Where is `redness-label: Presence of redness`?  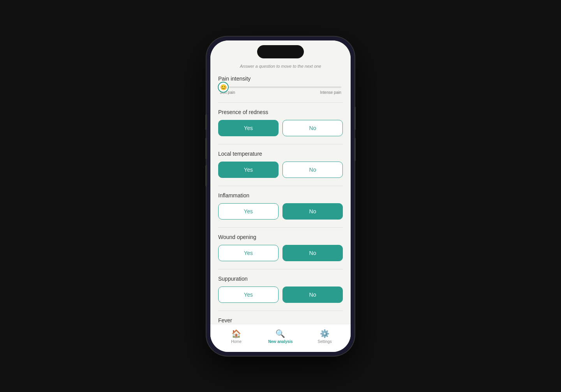
redness-label: Presence of redness is located at coordinates (280, 112).